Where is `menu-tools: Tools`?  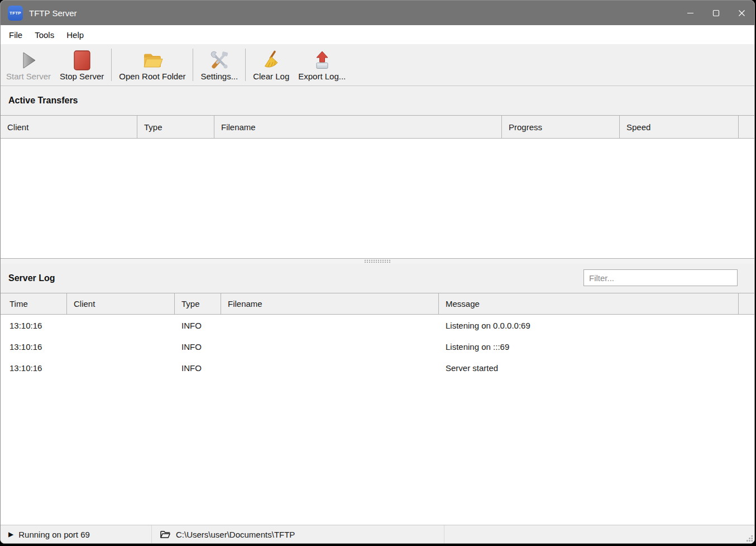
menu-tools: Tools is located at coordinates (45, 35).